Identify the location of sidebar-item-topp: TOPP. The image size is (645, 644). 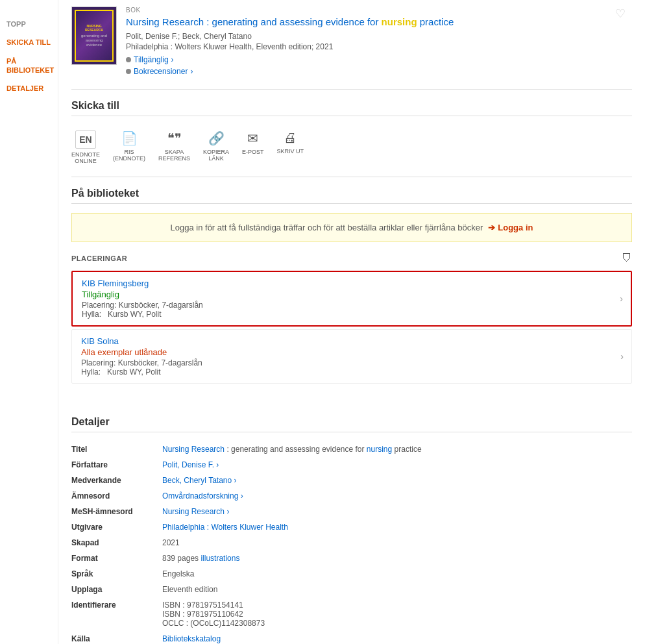
(29, 24).